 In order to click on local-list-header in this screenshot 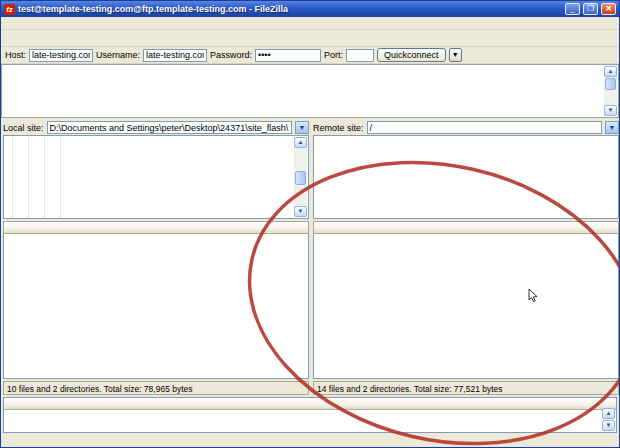, I will do `click(156, 228)`.